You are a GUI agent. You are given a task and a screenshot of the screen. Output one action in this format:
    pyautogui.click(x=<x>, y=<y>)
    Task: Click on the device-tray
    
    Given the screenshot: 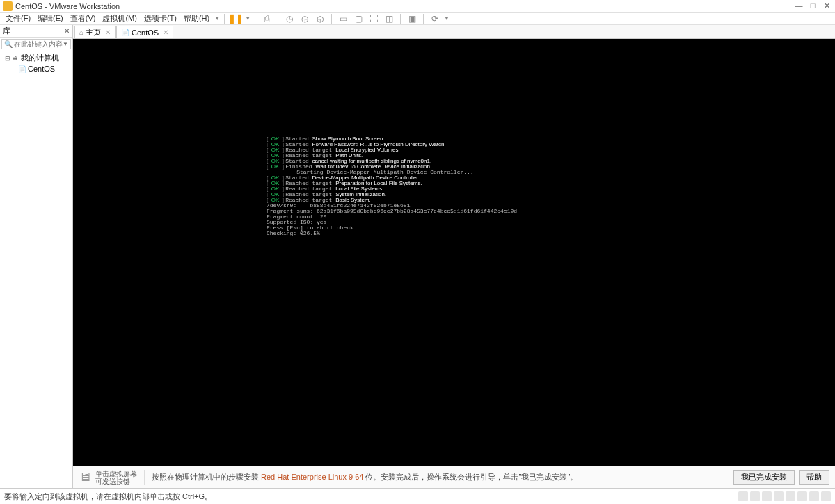 What is the action you would take?
    pyautogui.click(x=785, y=496)
    